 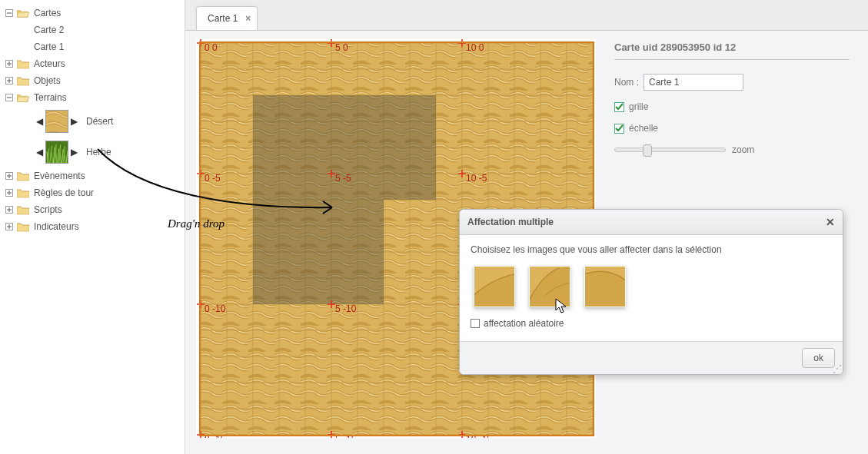 What do you see at coordinates (638, 107) in the screenshot?
I see `grid-label: grille` at bounding box center [638, 107].